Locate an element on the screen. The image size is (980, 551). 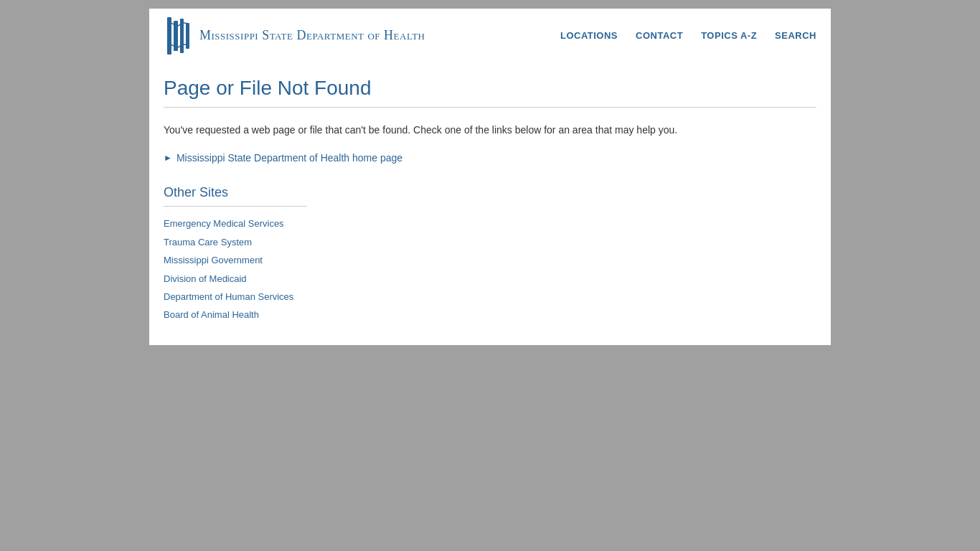
list-item: Board of Animal Health is located at coordinates (490, 314).